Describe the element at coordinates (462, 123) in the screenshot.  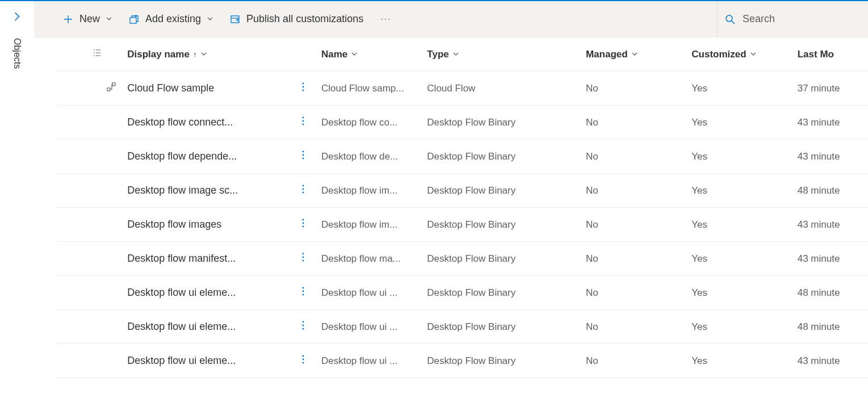
I see `table-row: Desktop flow connect...Desktop flow co..…` at that location.